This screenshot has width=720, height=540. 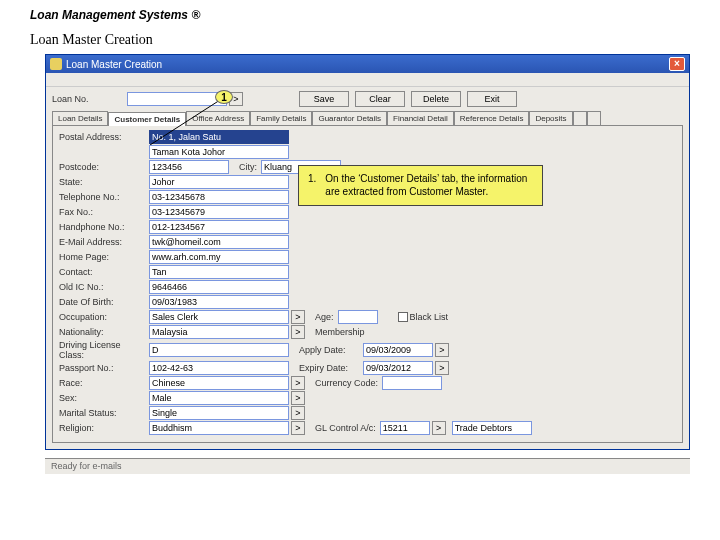 What do you see at coordinates (104, 227) in the screenshot?
I see `handphone-label: Handphone No.:` at bounding box center [104, 227].